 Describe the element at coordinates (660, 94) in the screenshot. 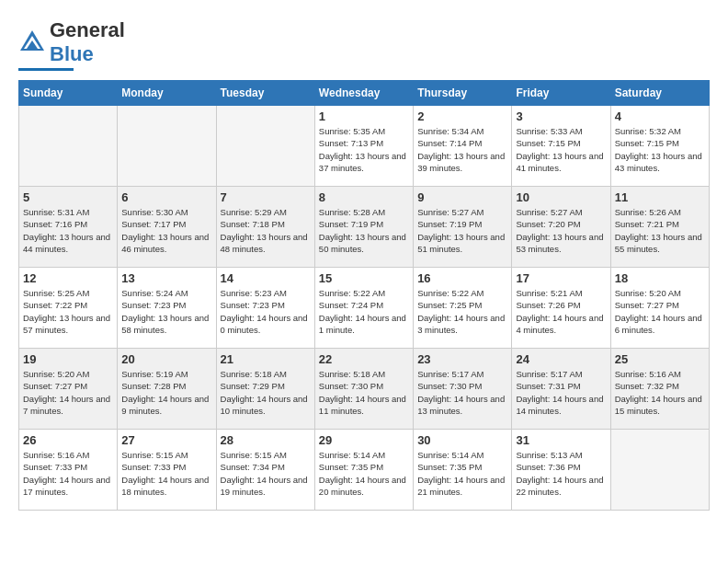

I see `weekday-header-saturday: Saturday` at that location.